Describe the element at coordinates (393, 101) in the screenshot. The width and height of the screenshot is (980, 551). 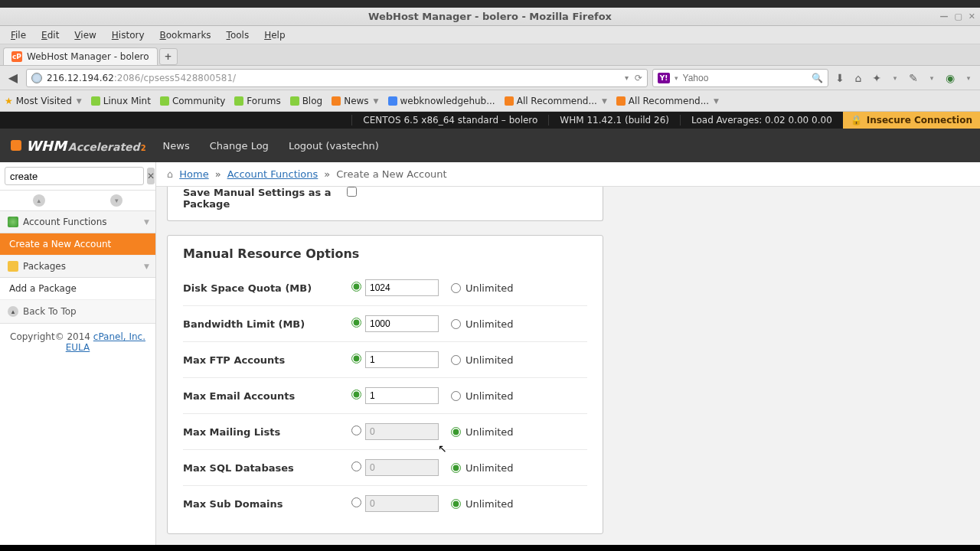
I see `google-icon` at that location.